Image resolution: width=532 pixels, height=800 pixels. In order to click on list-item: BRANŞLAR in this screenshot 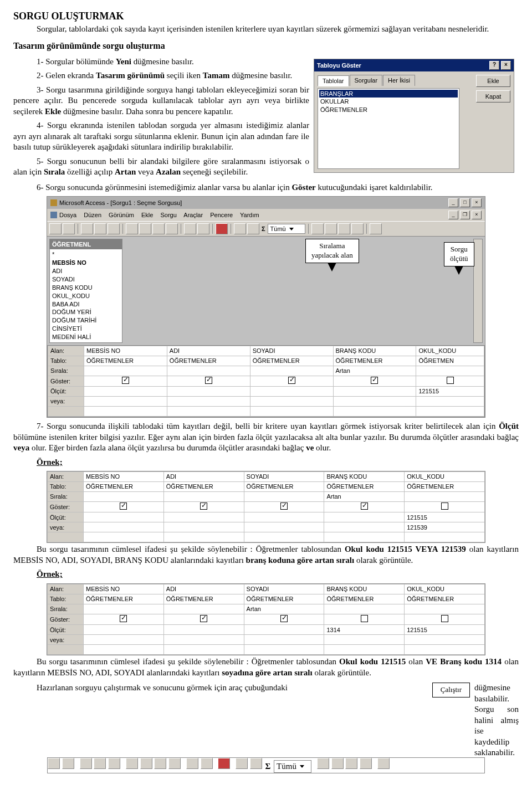, I will do `click(388, 94)`.